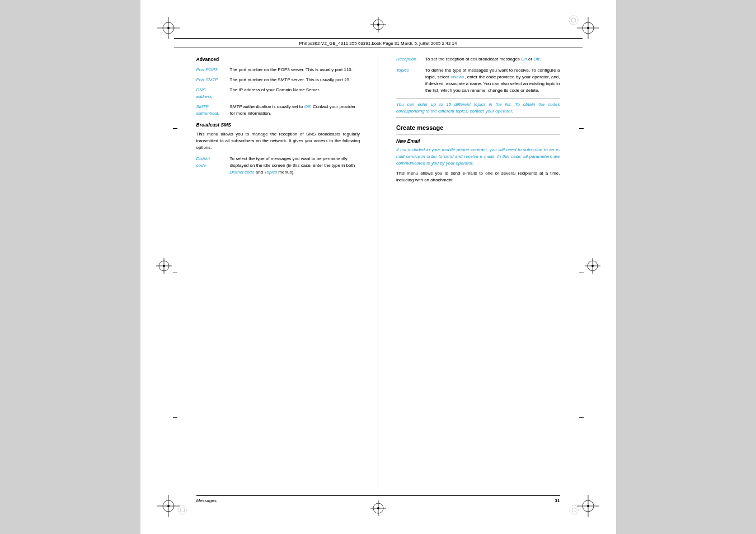  What do you see at coordinates (478, 81) in the screenshot?
I see `topics-row: Topics To define the type of messages yo…` at bounding box center [478, 81].